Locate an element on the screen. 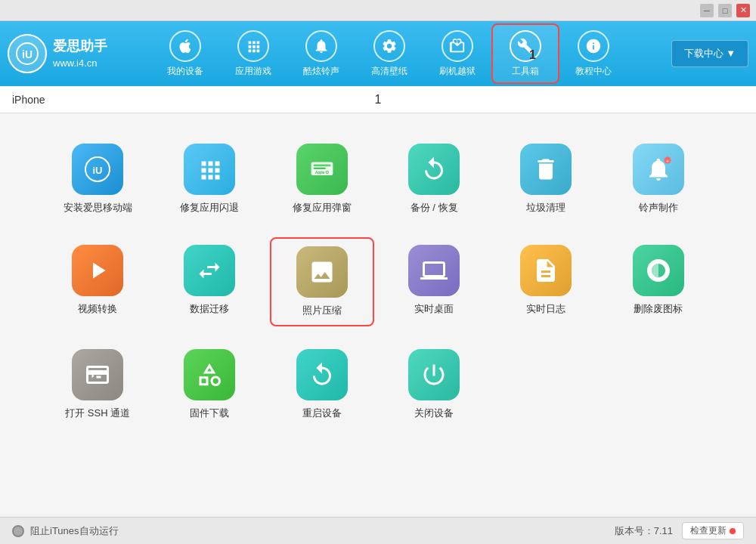 The image size is (756, 544). logo: iU 爱思助手 www.i4.cn is located at coordinates (57, 54).